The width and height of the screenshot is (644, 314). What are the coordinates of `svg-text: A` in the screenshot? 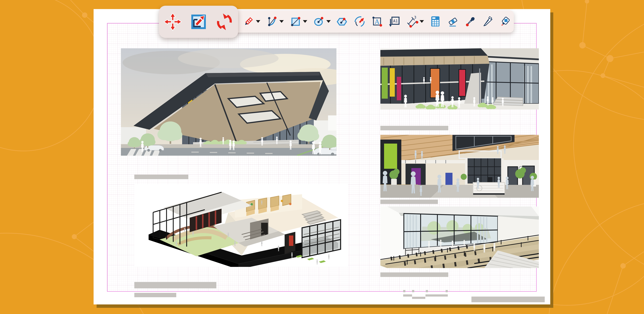 It's located at (377, 22).